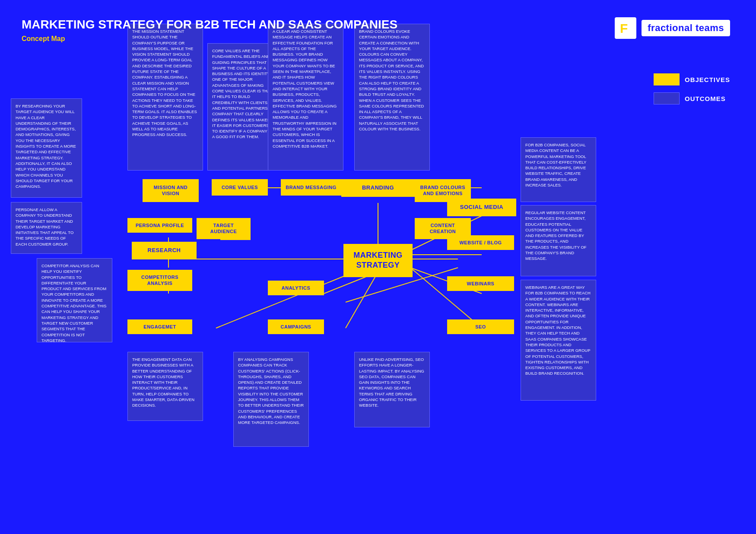  I want to click on target-audience-info-text: BY RESEARCHING YOUR TARGET AUDIENCE YOU …, so click(46, 146).